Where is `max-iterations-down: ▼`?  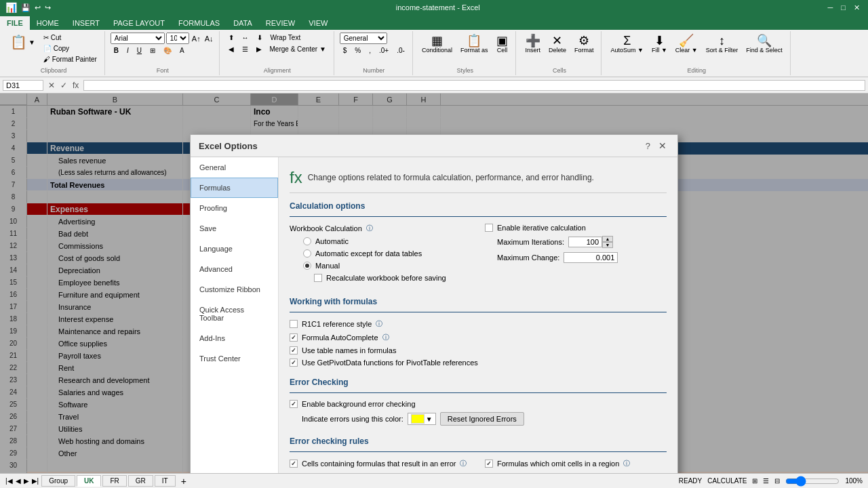 max-iterations-down: ▼ is located at coordinates (608, 245).